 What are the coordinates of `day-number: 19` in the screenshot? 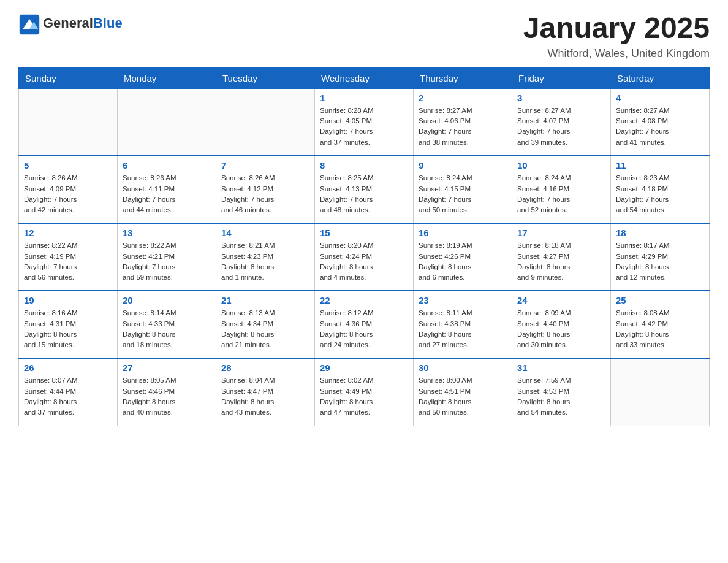 It's located at (68, 301).